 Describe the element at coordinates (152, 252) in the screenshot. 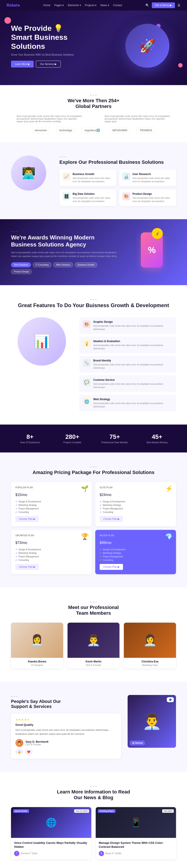

I see `awards-illustration: % 💰` at that location.